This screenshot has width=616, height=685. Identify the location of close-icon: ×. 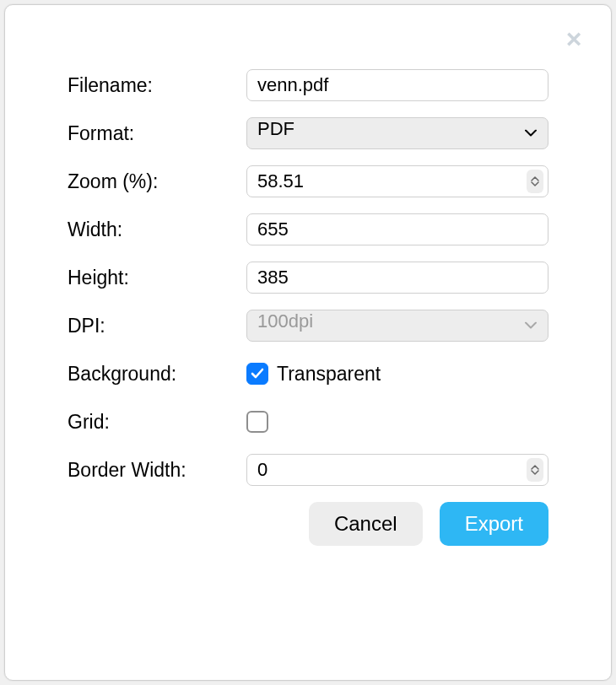
(574, 39).